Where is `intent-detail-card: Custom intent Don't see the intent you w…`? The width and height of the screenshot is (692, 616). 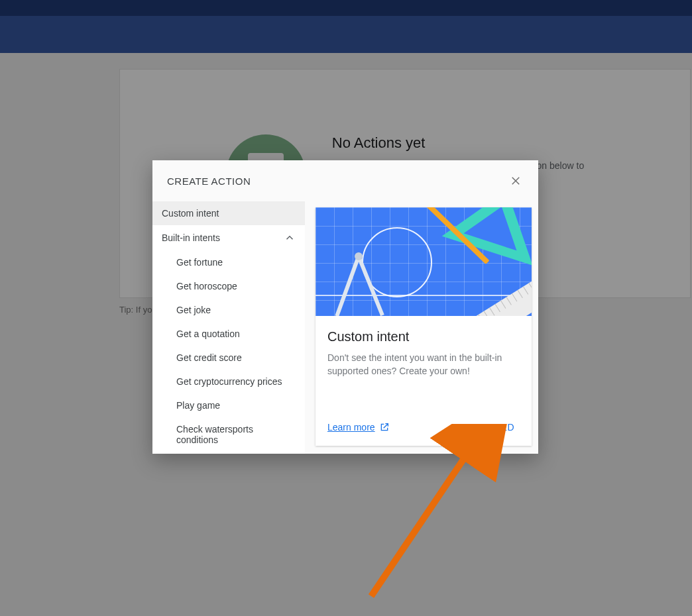 intent-detail-card: Custom intent Don't see the intent you w… is located at coordinates (424, 327).